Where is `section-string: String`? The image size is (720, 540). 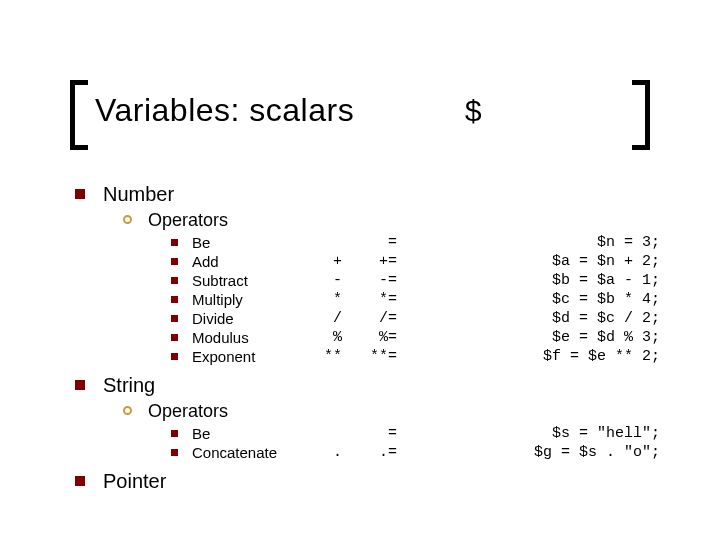 section-string: String is located at coordinates (378, 386).